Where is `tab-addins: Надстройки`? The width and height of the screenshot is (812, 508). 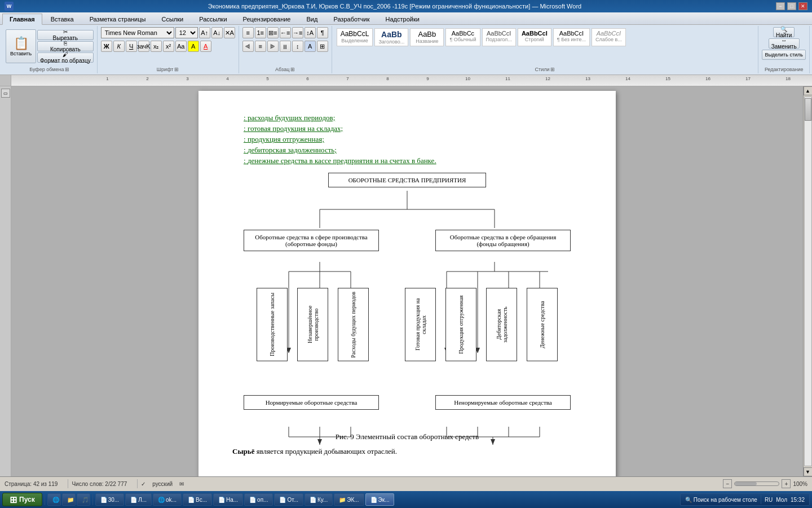
tab-addins: Надстройки is located at coordinates (403, 19).